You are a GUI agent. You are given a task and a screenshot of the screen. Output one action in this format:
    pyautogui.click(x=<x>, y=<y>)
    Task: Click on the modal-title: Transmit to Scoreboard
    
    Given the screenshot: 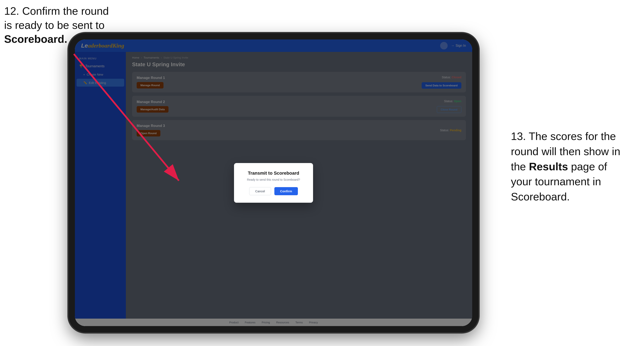 What is the action you would take?
    pyautogui.click(x=274, y=173)
    